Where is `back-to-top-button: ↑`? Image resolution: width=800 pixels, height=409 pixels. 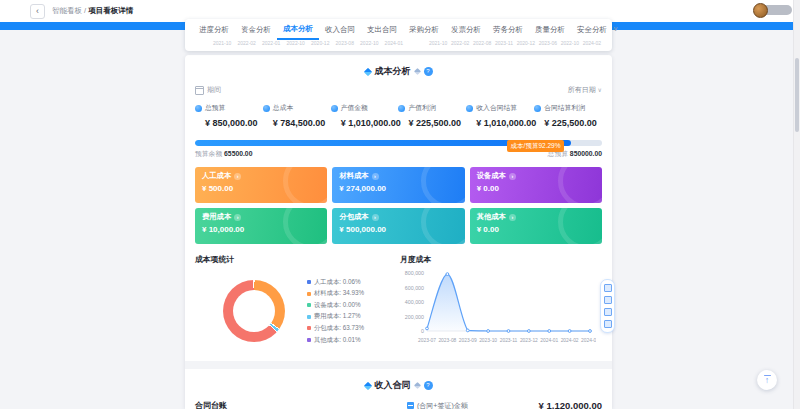
back-to-top-button: ↑ is located at coordinates (767, 380).